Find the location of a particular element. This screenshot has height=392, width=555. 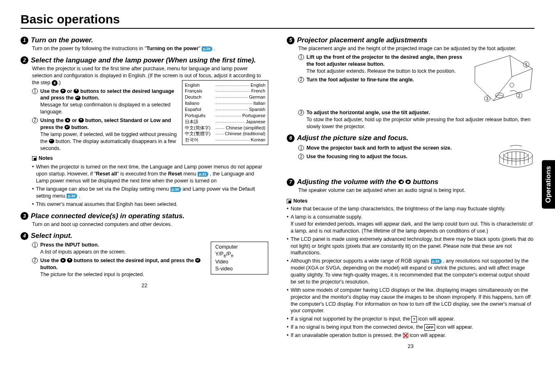

substep-title: Lift up the front of the projector to th… is located at coordinates (385, 61).